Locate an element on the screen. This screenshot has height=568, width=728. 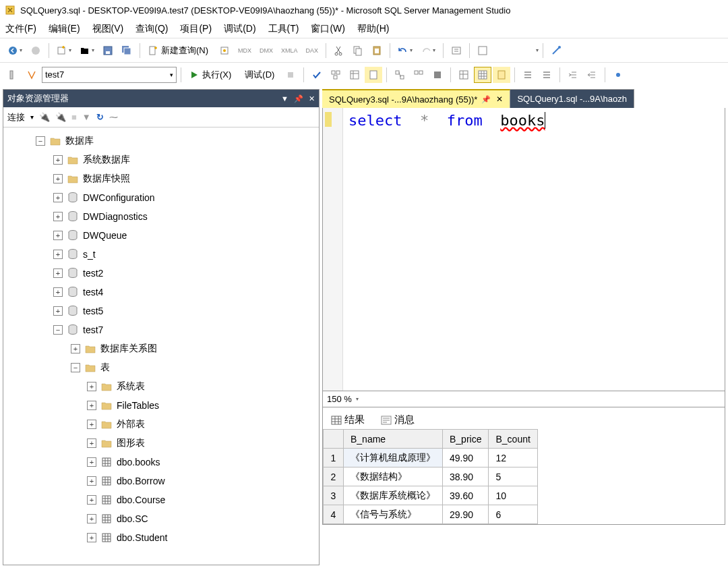
new-query-button: 新建查询(N) is located at coordinates (179, 51).